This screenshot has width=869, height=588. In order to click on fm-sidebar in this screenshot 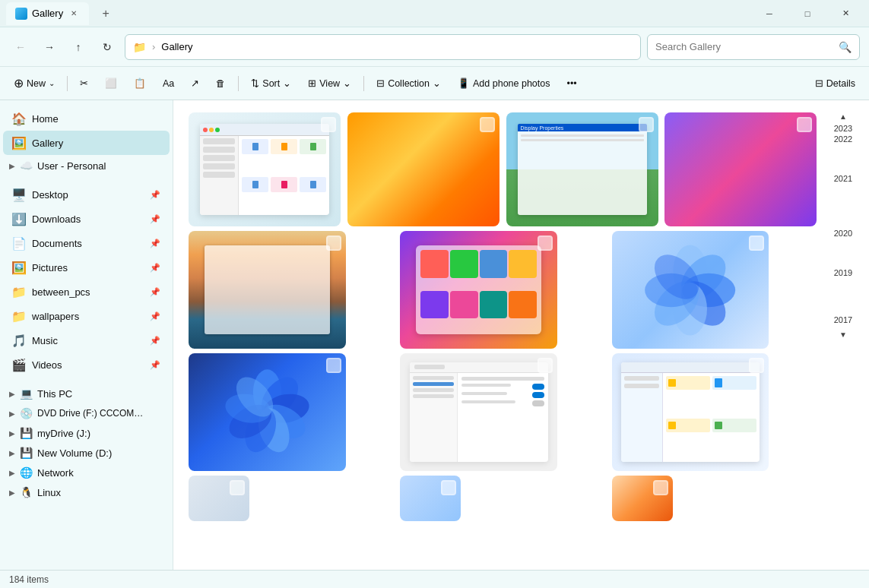, I will do `click(219, 175)`.